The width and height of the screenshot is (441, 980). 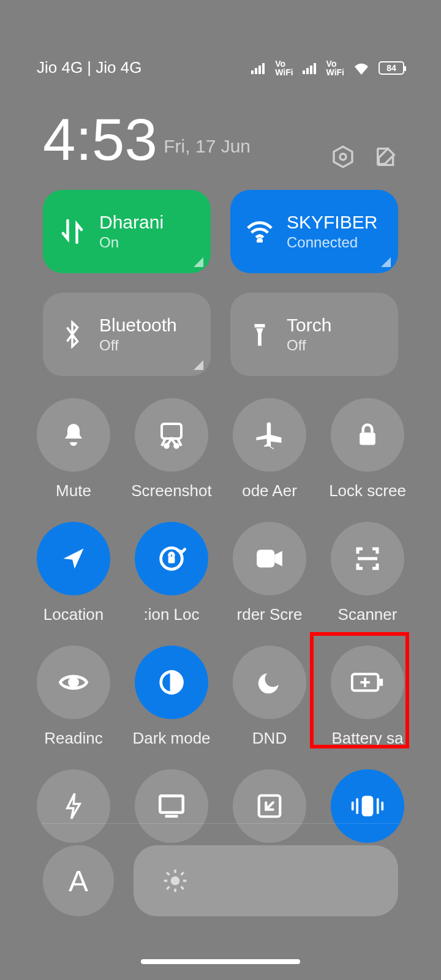 I want to click on toggle-bolt, so click(x=74, y=809).